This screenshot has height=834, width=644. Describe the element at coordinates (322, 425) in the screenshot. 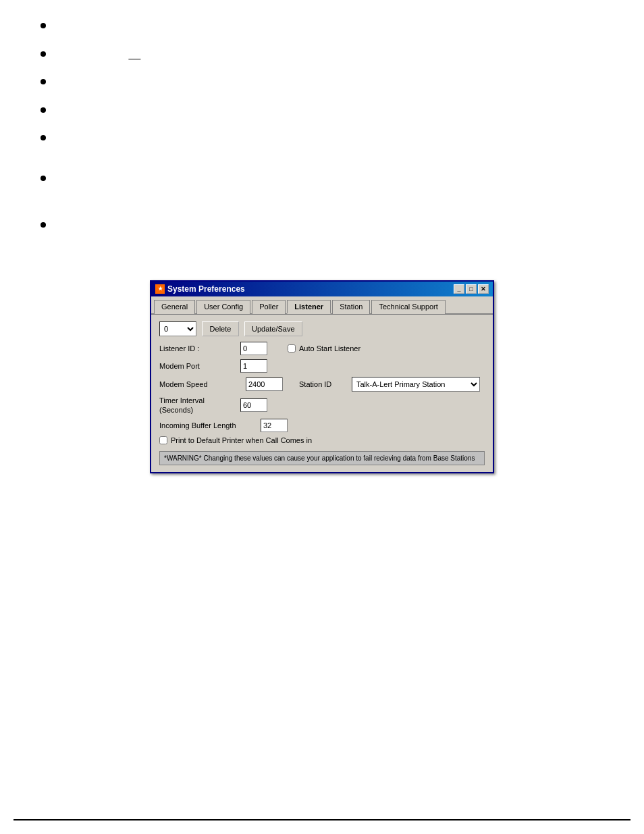

I see `incoming-buffer-row: Incoming Buffer Length` at that location.